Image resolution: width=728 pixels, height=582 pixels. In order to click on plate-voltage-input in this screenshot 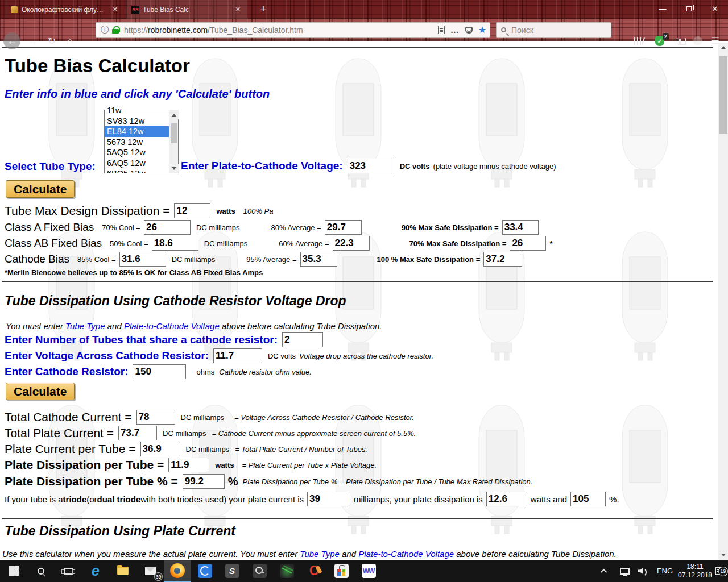, I will do `click(371, 166)`.